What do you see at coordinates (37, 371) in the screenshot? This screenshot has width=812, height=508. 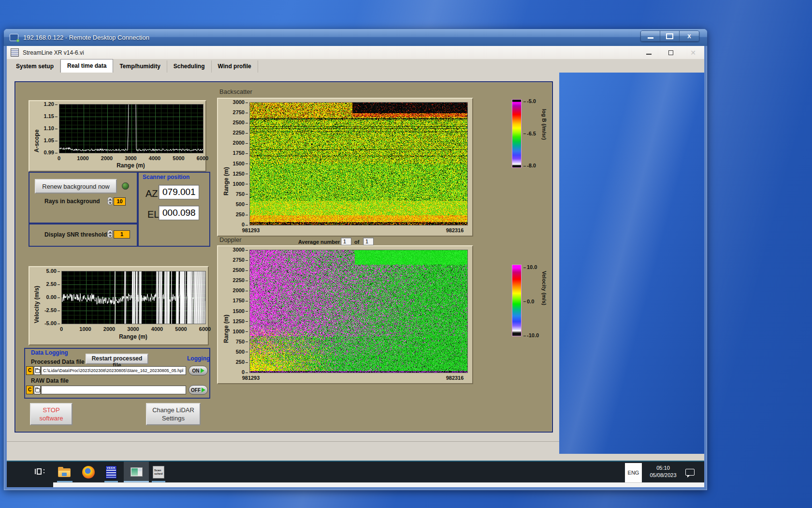 I see `processed-browse-icon` at bounding box center [37, 371].